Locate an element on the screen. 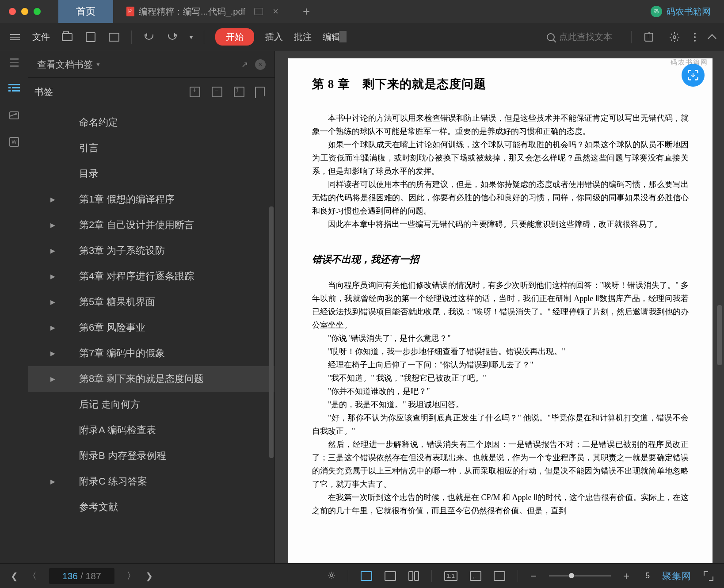 The image size is (724, 588). outline-item: 命名约定 is located at coordinates (151, 122).